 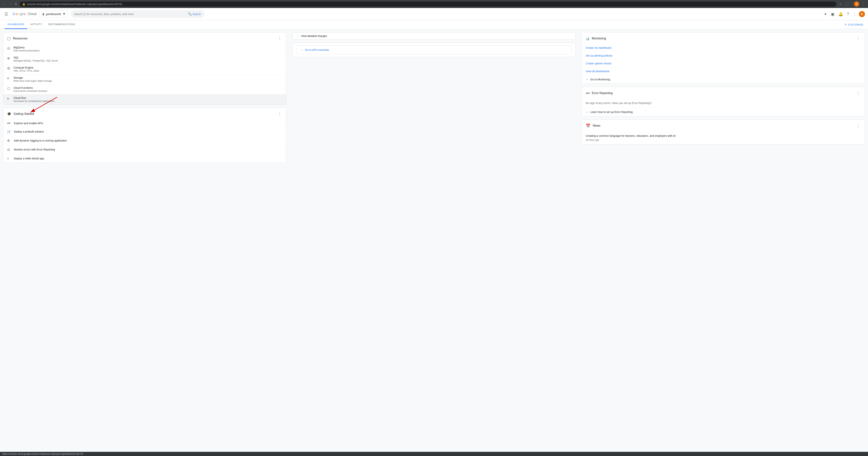 What do you see at coordinates (602, 93) in the screenshot?
I see `error-reporting-title: Error Reporting` at bounding box center [602, 93].